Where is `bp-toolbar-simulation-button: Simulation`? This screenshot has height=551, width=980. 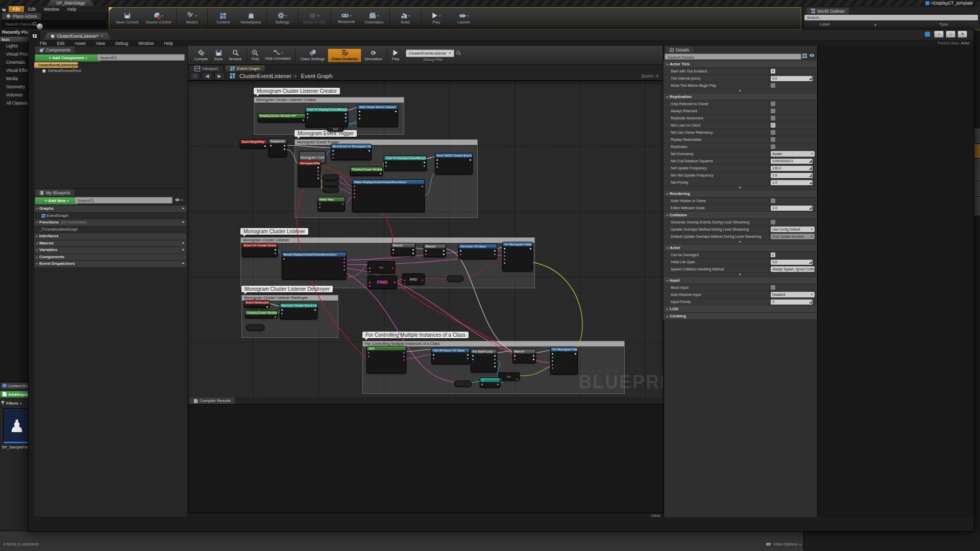
bp-toolbar-simulation-button: Simulation is located at coordinates (374, 55).